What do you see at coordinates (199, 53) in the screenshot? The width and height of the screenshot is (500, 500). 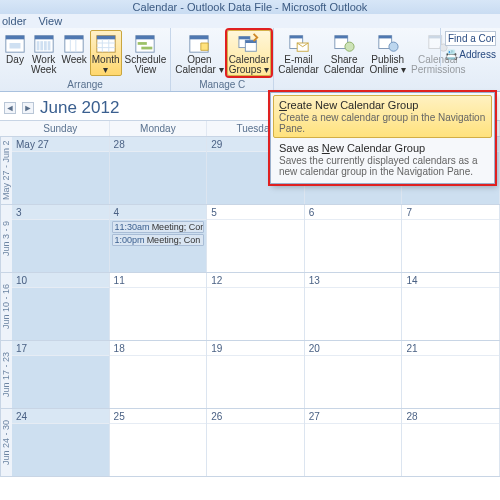 I see `open-calendar-button: Open Calendar ▾` at bounding box center [199, 53].